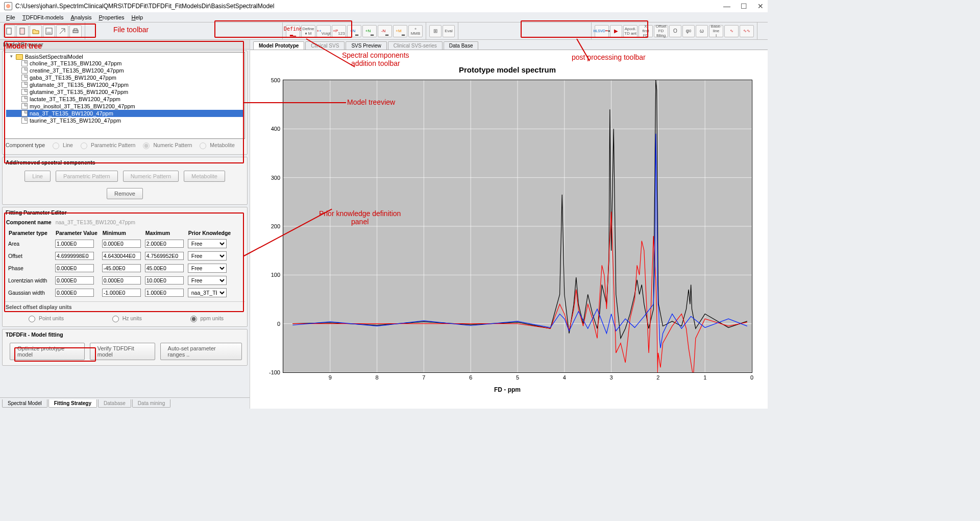  I want to click on baseline1-icon: Base-lineI, so click(716, 31).